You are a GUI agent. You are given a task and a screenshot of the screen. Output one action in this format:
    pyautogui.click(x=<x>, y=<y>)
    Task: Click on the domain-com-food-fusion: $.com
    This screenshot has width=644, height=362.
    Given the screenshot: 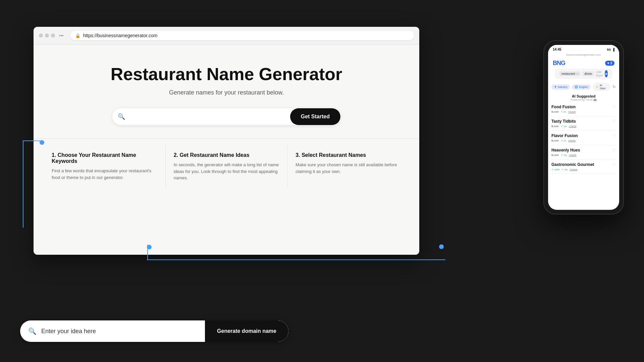 What is the action you would take?
    pyautogui.click(x=555, y=112)
    